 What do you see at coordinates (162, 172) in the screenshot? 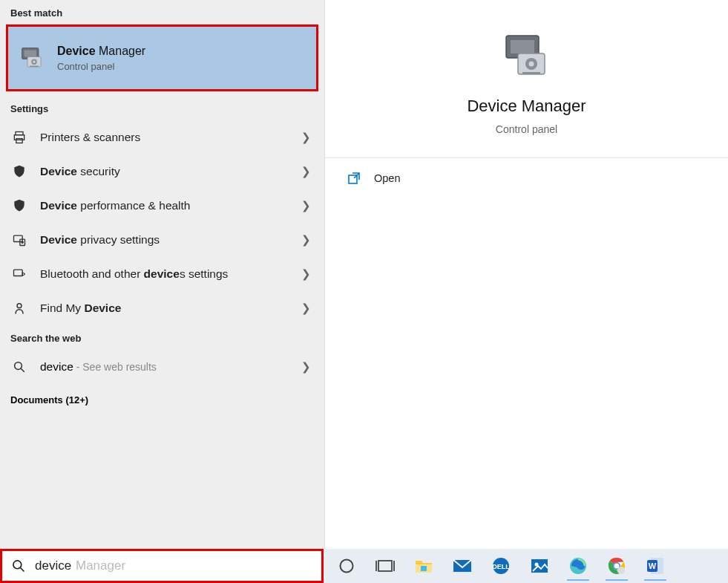
I see `setting-item-1: Device security❯` at bounding box center [162, 172].